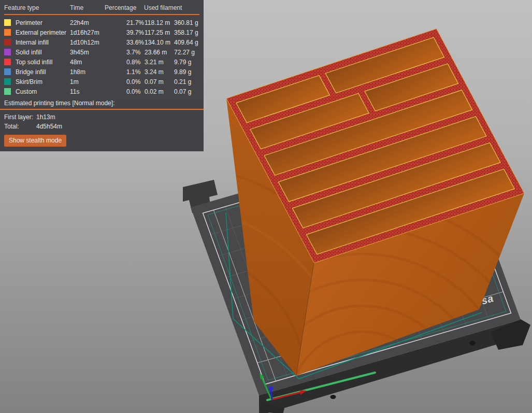  I want to click on feature-length: 0.02 m, so click(157, 92).